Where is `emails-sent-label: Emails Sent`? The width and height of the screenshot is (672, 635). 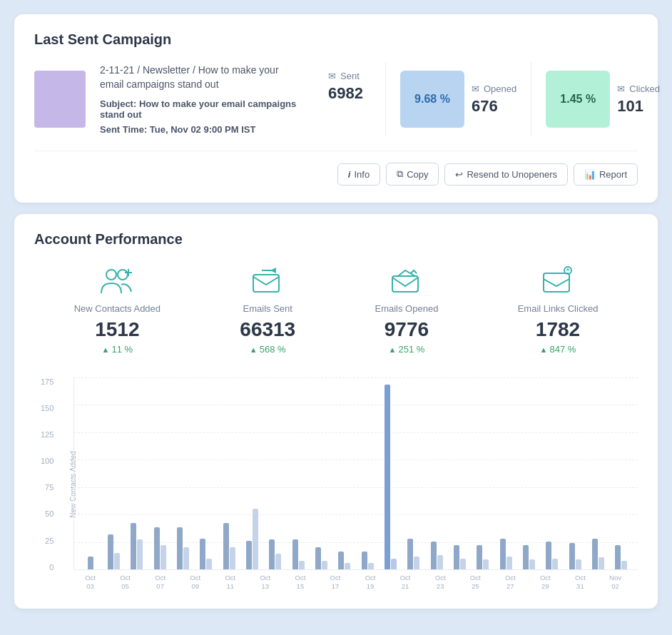 emails-sent-label: Emails Sent is located at coordinates (268, 308).